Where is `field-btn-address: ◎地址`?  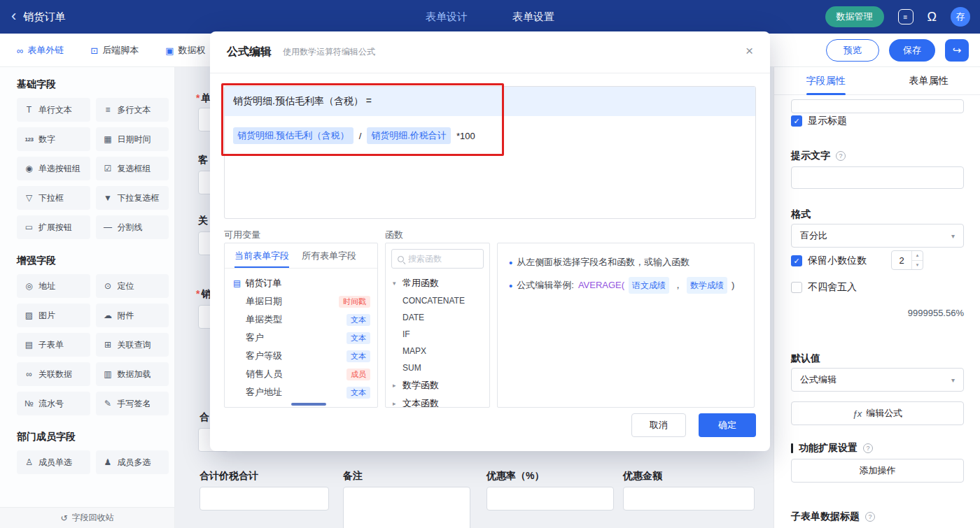
field-btn-address: ◎地址 is located at coordinates (53, 286).